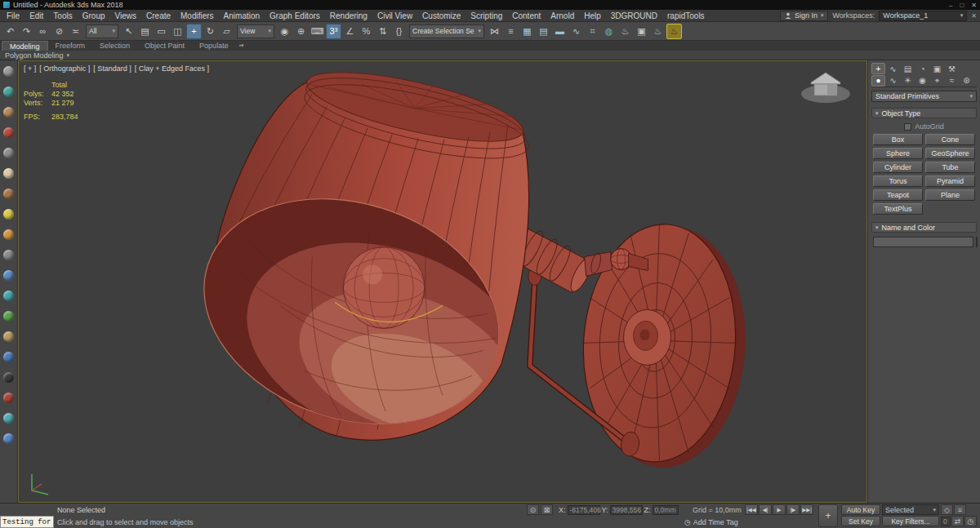  What do you see at coordinates (666, 510) in the screenshot?
I see `z-coordinate-field: 0,0mm` at bounding box center [666, 510].